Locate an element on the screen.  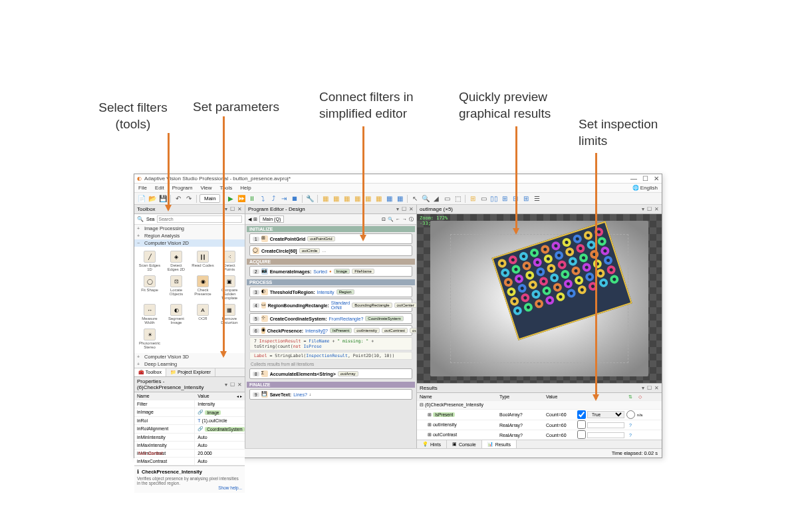
cat-cv-3d: +Computer Vision 3D is located at coordinates (190, 356).